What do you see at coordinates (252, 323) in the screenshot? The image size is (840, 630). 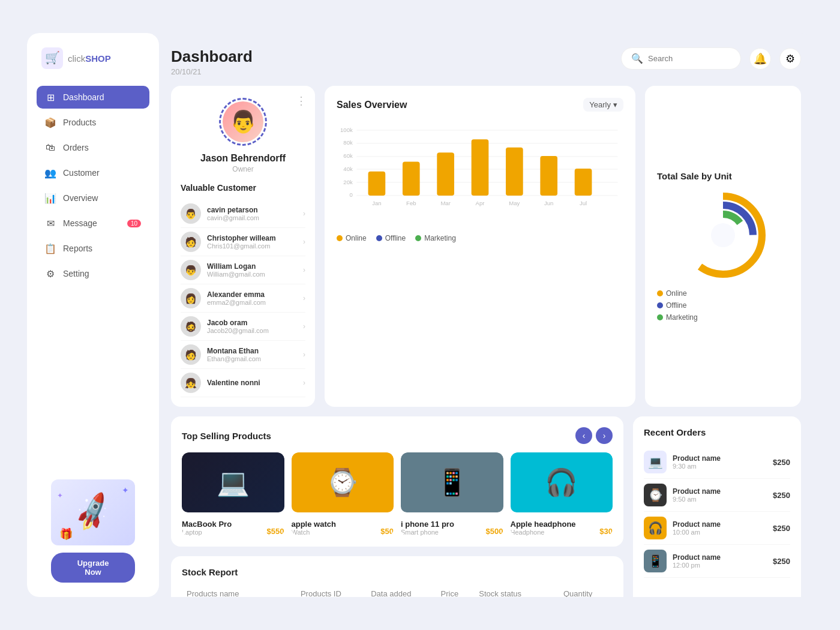 I see `customer-name: Jacob oram` at bounding box center [252, 323].